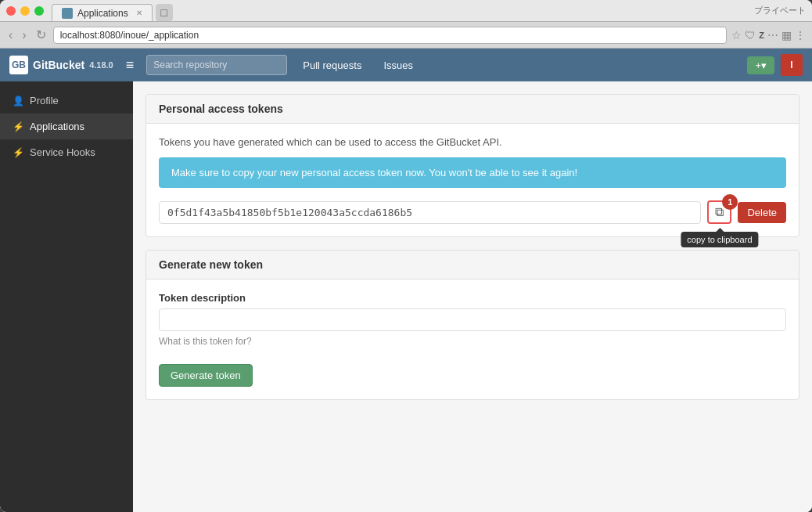  I want to click on sidebar-label-service-hooks: Service Hooks, so click(63, 152).